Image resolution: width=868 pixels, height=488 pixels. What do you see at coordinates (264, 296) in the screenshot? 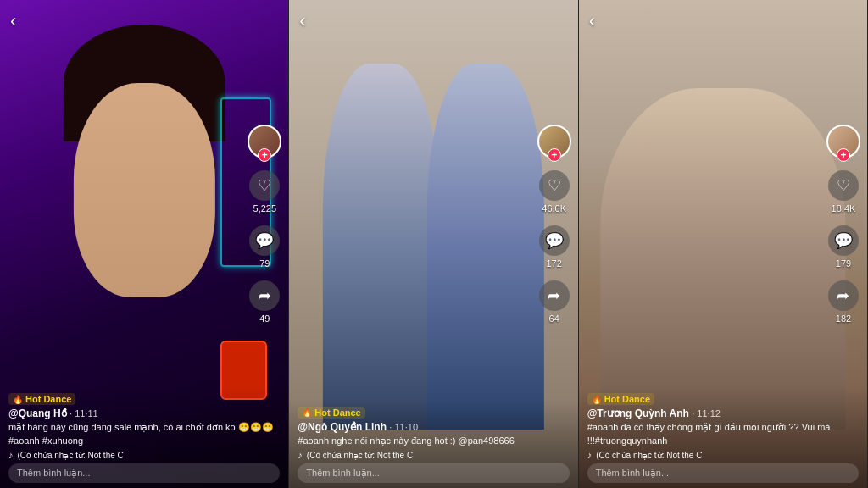
I see `share-icon-1: ➦` at bounding box center [264, 296].